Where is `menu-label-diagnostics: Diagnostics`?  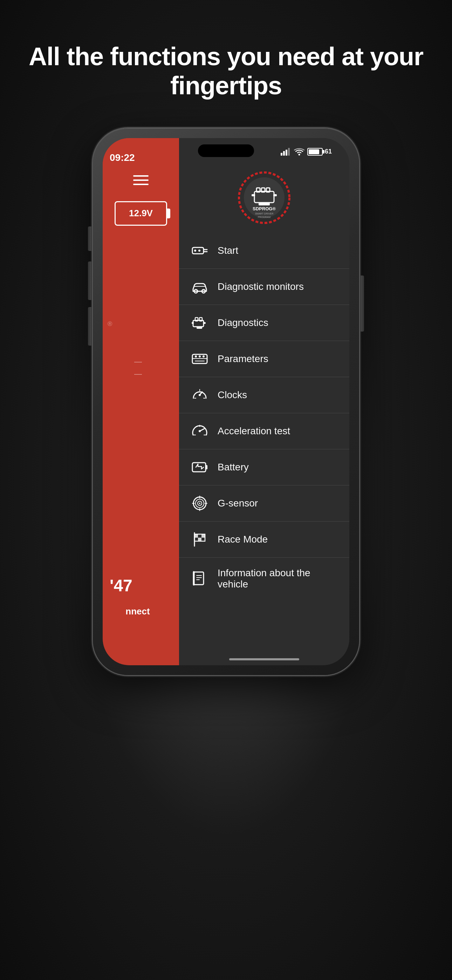 menu-label-diagnostics: Diagnostics is located at coordinates (243, 323).